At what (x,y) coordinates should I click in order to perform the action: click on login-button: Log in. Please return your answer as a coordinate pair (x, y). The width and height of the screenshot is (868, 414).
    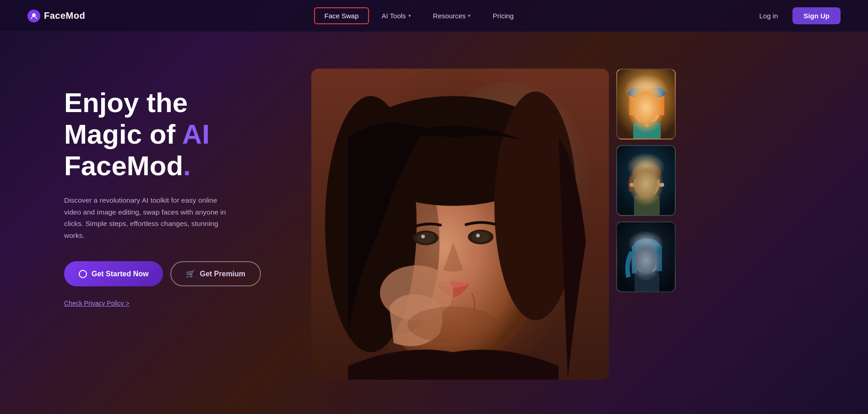
    Looking at the image, I should click on (768, 16).